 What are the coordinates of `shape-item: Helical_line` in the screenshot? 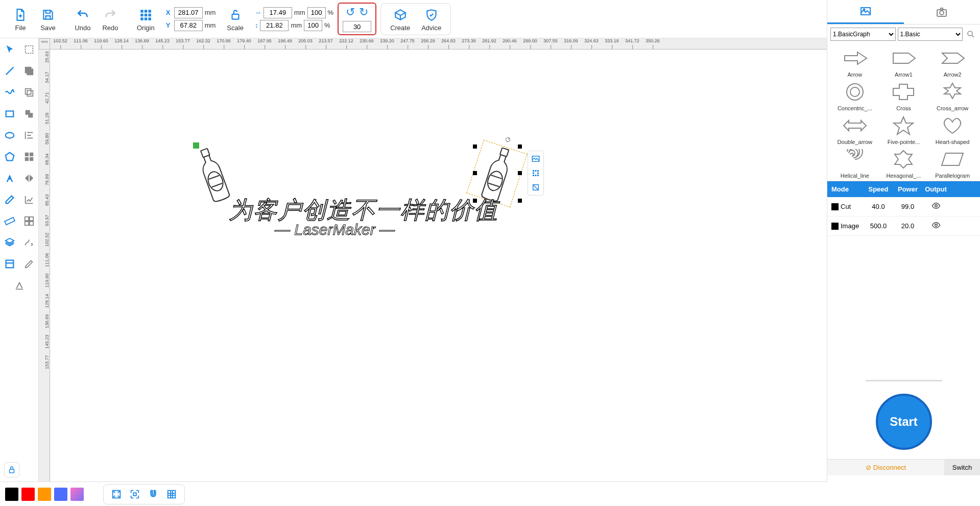 It's located at (855, 163).